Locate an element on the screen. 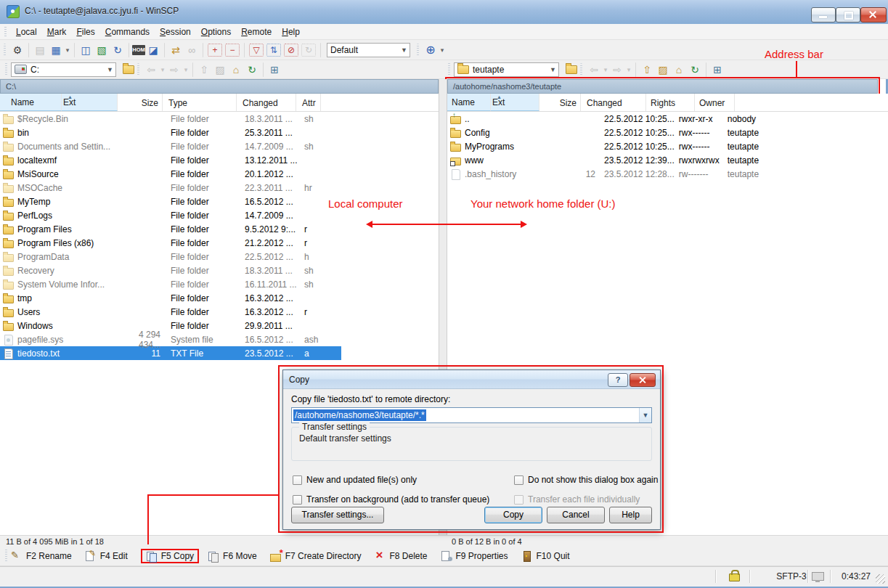  queue-dropdown: ▾ is located at coordinates (68, 50).